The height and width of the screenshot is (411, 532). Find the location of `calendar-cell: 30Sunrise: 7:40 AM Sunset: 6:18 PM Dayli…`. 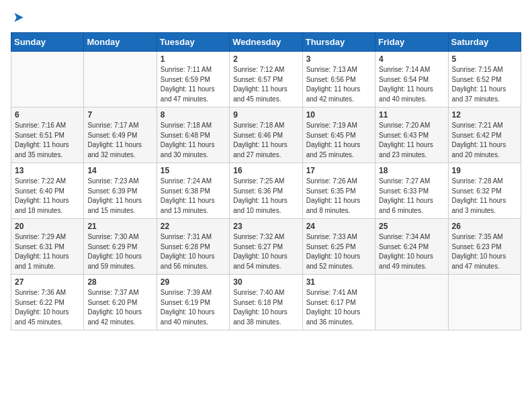

calendar-cell: 30Sunrise: 7:40 AM Sunset: 6:18 PM Dayli… is located at coordinates (266, 302).